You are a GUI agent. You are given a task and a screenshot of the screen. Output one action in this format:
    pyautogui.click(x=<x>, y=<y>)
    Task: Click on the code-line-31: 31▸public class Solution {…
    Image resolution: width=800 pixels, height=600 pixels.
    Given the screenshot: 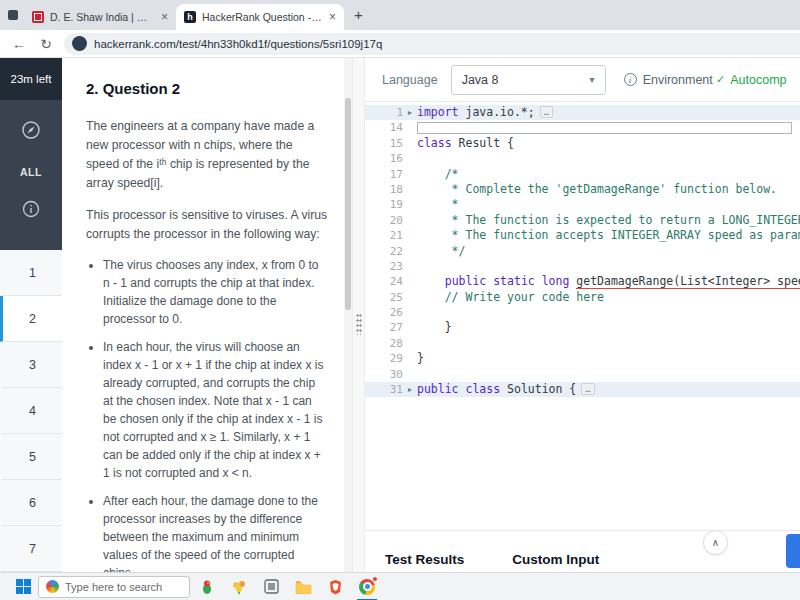 What is the action you would take?
    pyautogui.click(x=582, y=390)
    